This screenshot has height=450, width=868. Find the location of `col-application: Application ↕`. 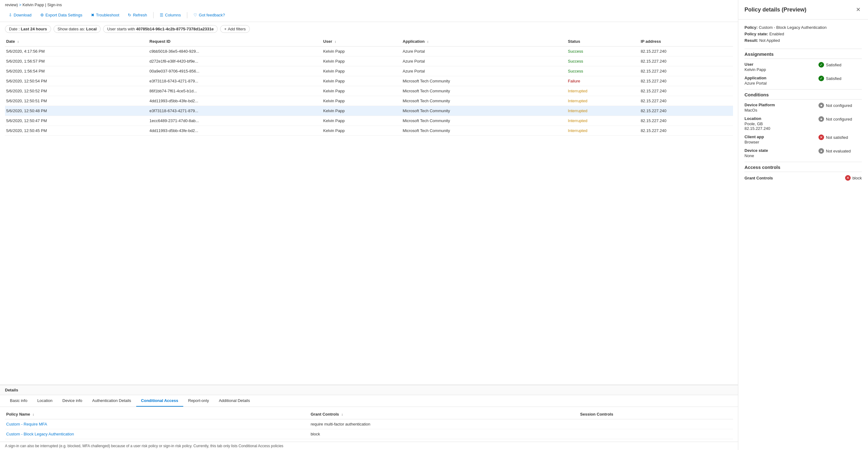

col-application: Application ↕ is located at coordinates (484, 41).